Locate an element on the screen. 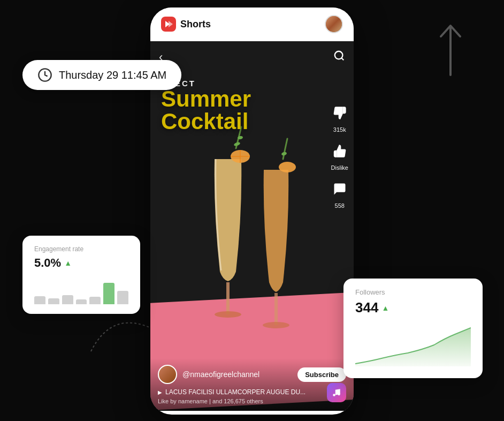 Image resolution: width=504 pixels, height=421 pixels. app-name: Shorts is located at coordinates (196, 25).